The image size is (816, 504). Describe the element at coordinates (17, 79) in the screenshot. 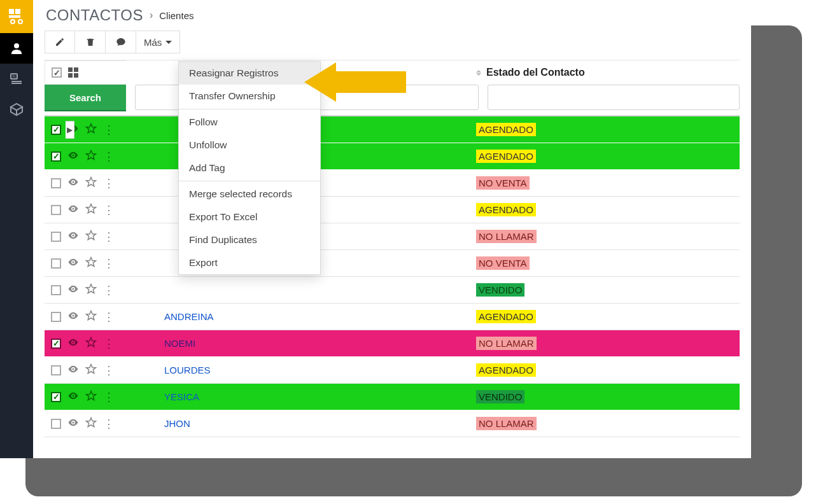

I see `nav-so: SO` at that location.